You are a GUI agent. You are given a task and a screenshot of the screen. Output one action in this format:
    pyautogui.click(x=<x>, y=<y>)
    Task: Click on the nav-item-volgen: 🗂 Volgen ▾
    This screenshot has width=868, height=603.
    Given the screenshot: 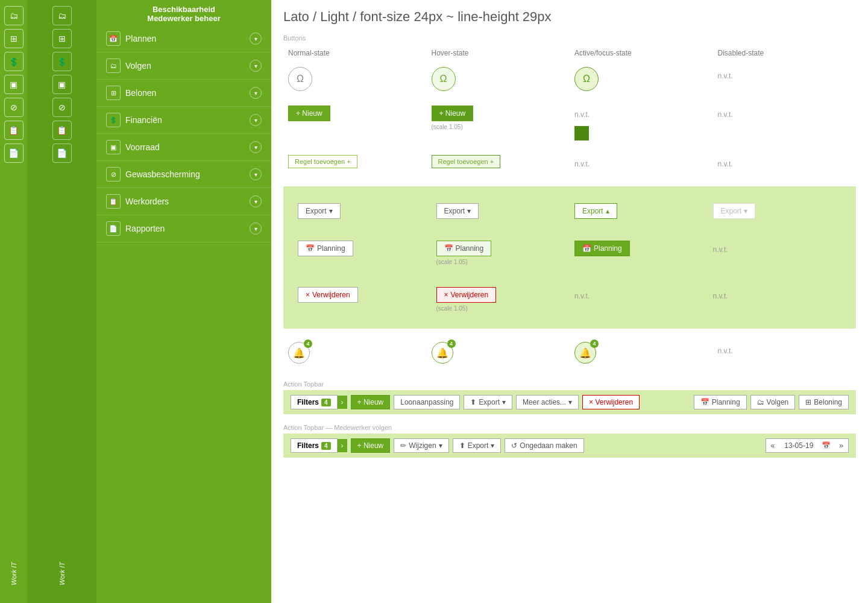 What is the action you would take?
    pyautogui.click(x=184, y=66)
    